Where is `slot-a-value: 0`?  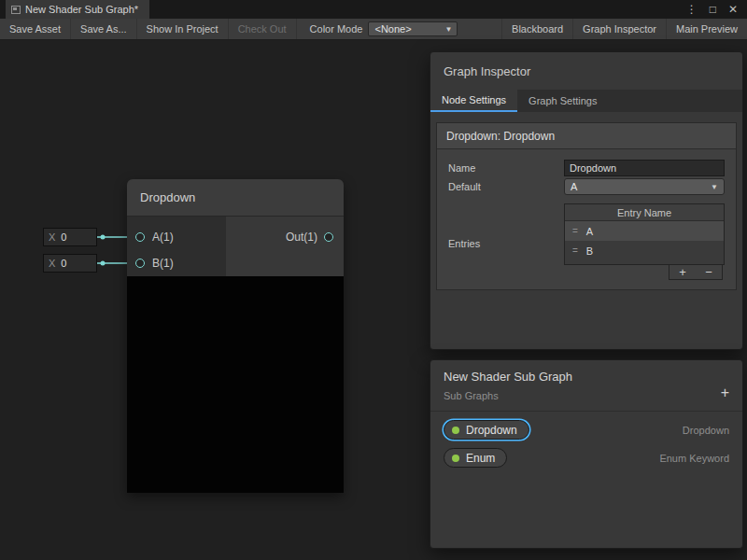
slot-a-value: 0 is located at coordinates (63, 237).